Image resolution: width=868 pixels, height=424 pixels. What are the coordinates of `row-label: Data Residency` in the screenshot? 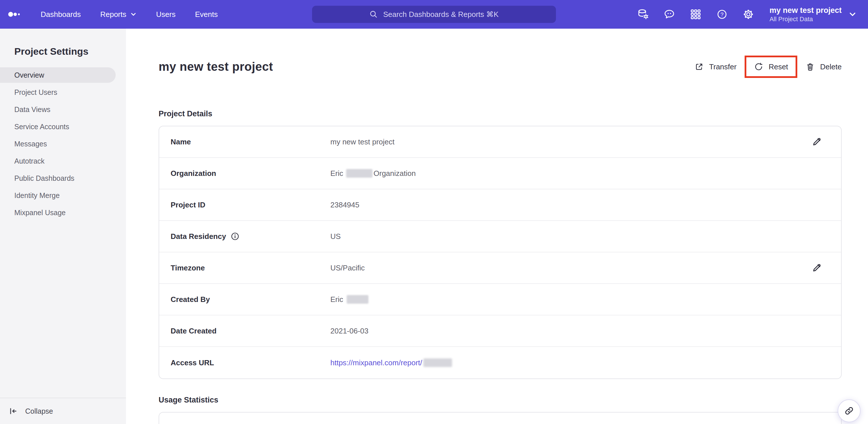 It's located at (250, 236).